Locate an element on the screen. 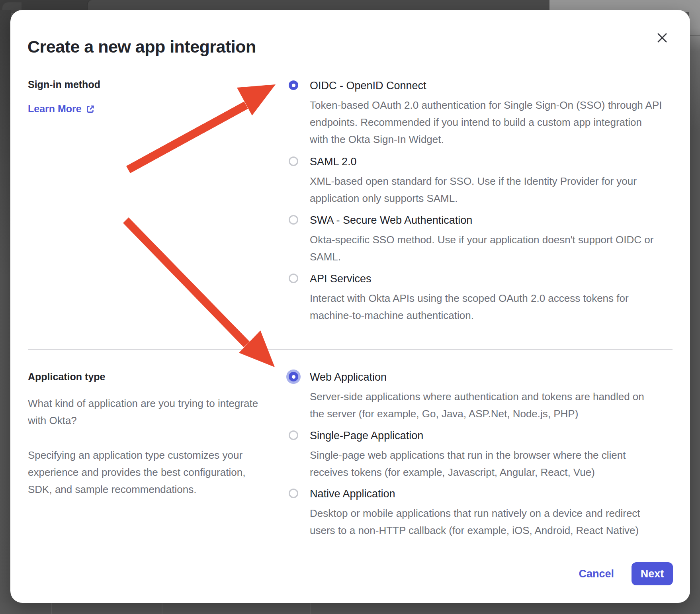 The height and width of the screenshot is (614, 700). radio-native-application is located at coordinates (293, 493).